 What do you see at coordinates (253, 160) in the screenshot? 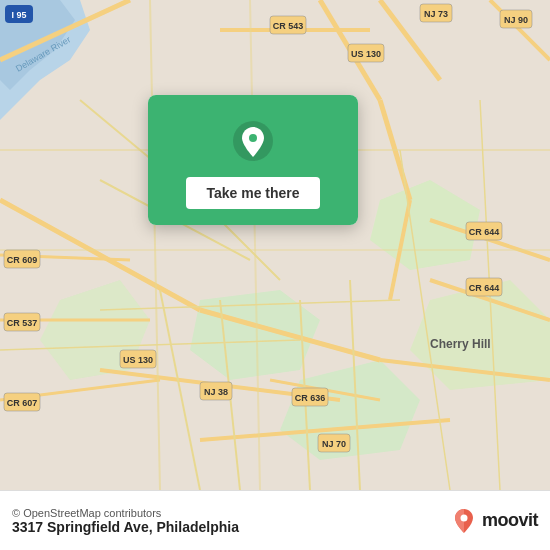
I see `popup-green-area: Take me there` at bounding box center [253, 160].